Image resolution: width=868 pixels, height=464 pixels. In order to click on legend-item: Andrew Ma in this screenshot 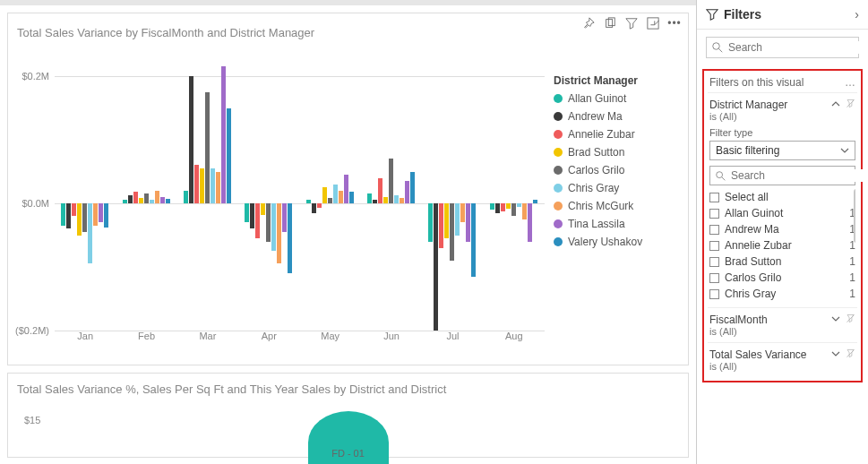, I will do `click(616, 116)`.